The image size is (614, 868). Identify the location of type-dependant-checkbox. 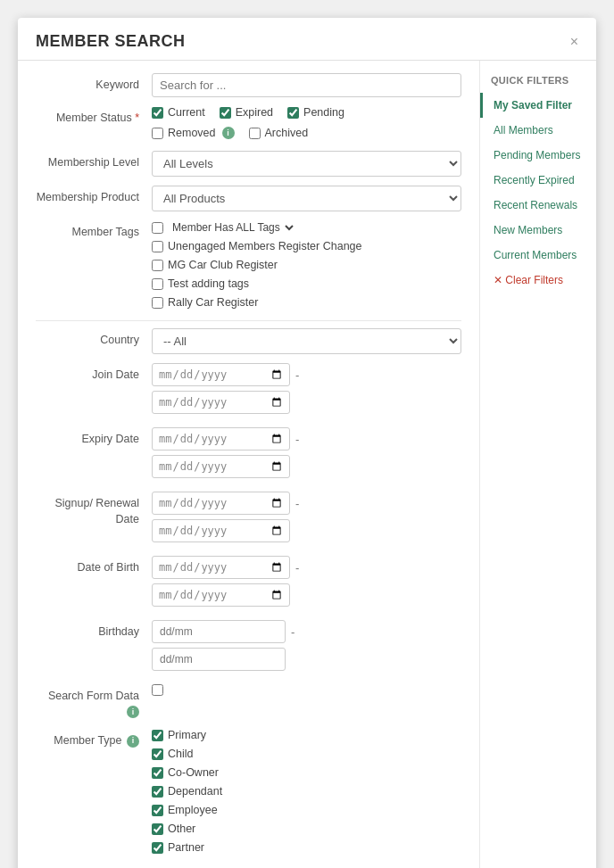
(157, 792).